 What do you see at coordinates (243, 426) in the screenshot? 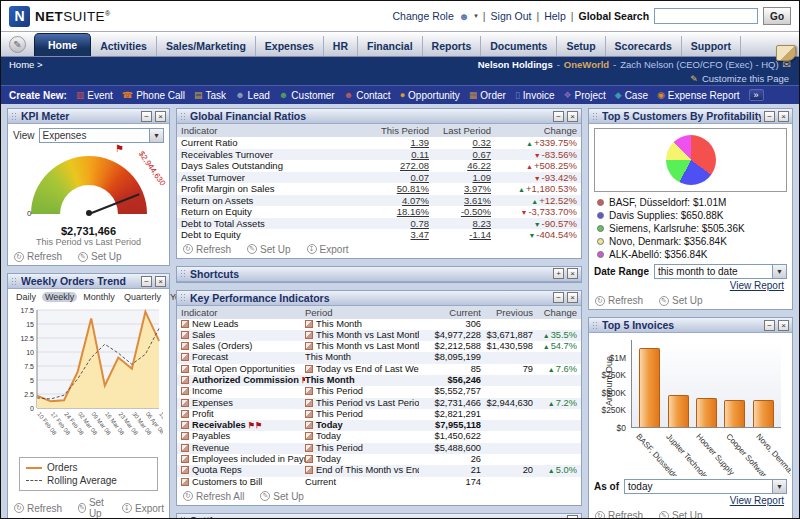
I see `kpi-indicator: Receivables⚑⚑` at bounding box center [243, 426].